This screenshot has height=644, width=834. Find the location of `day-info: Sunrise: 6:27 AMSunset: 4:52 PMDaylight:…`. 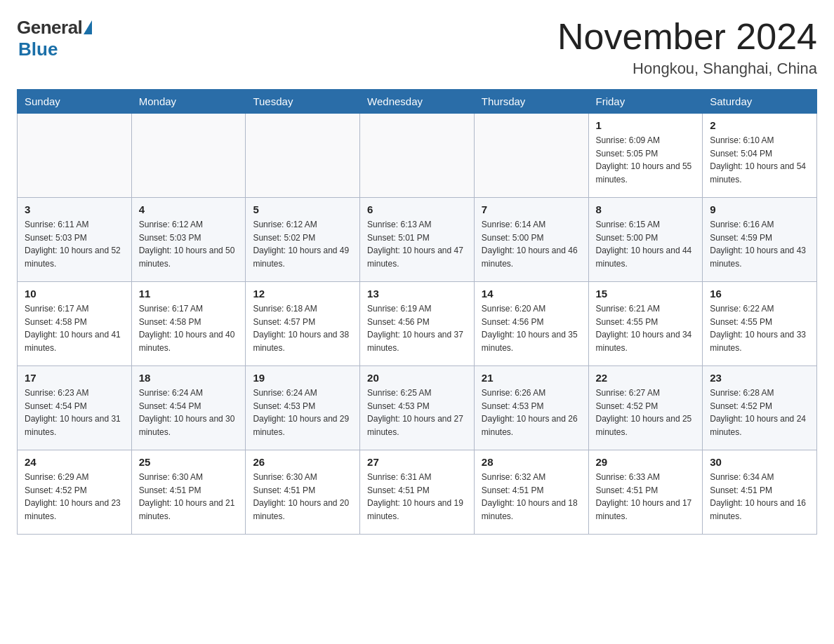

day-info: Sunrise: 6:27 AMSunset: 4:52 PMDaylight:… is located at coordinates (646, 412).